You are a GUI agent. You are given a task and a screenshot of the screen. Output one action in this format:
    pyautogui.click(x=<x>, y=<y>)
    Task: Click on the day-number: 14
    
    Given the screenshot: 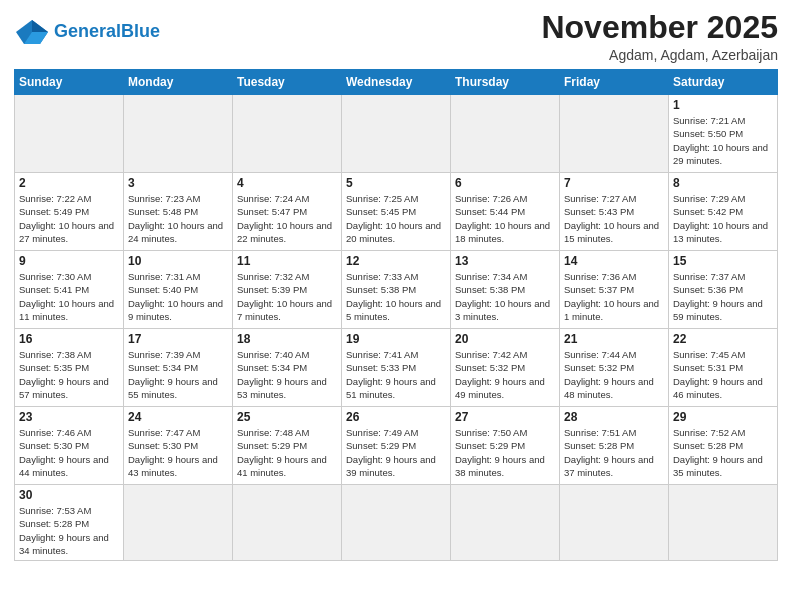 What is the action you would take?
    pyautogui.click(x=614, y=261)
    